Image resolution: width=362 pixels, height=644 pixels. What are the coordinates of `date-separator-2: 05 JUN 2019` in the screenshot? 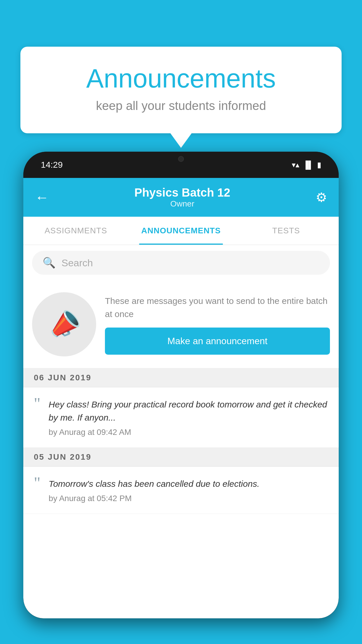 It's located at (181, 457).